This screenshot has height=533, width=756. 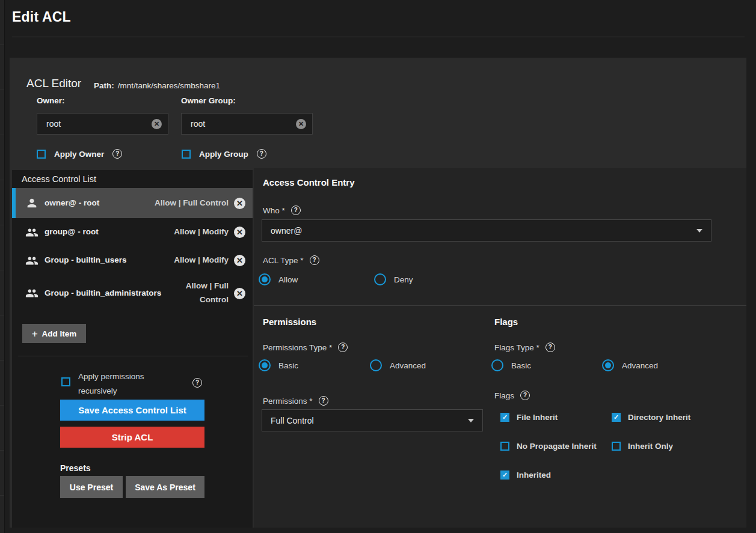 I want to click on acl-type-allow-option: Allow, so click(x=278, y=279).